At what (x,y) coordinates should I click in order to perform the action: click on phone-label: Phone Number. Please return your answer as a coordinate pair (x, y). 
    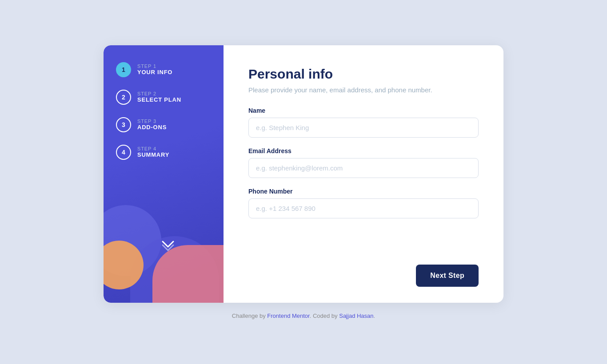
    Looking at the image, I should click on (363, 191).